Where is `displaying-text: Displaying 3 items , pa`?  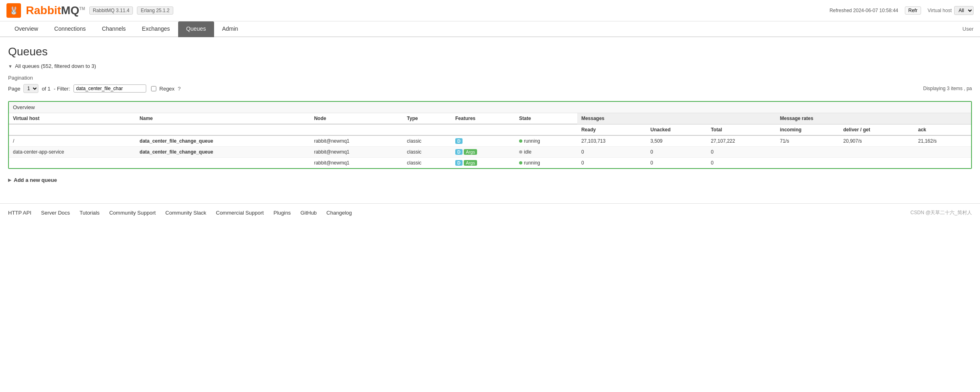
displaying-text: Displaying 3 items , pa is located at coordinates (948, 89).